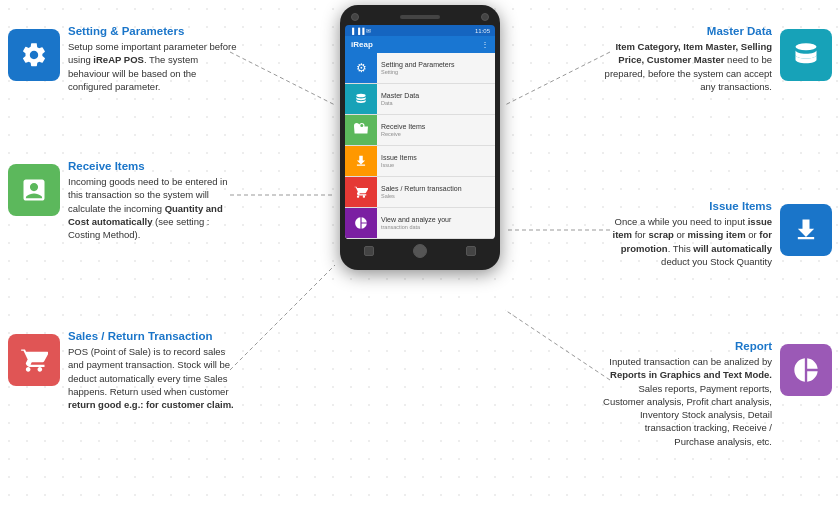 The image size is (840, 509). I want to click on feature-master: Master Data Item Category, Item Master, …, so click(717, 59).